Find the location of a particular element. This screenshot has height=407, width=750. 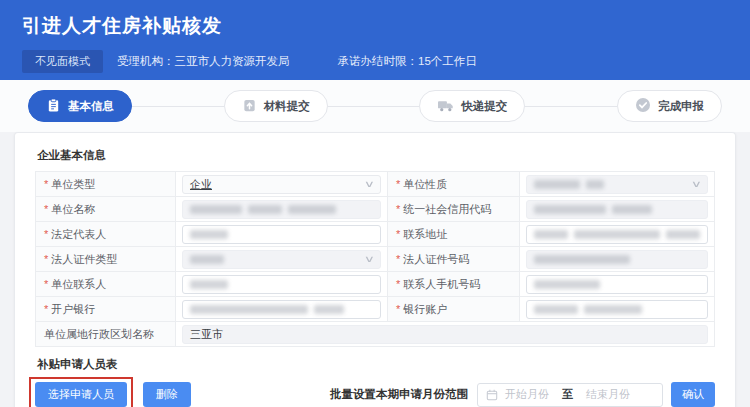

credit-code-label: *统一社会信用代码 is located at coordinates (454, 209).